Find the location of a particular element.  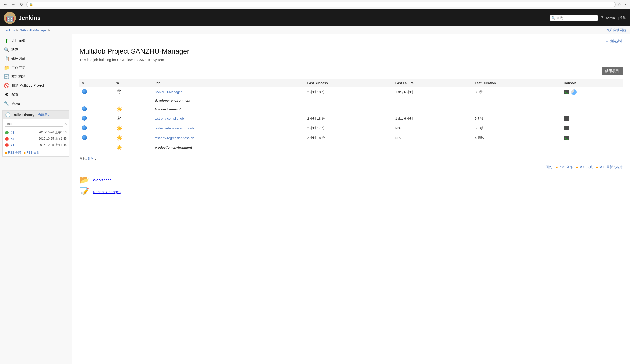

gear-icon: ⚙ is located at coordinates (7, 95).